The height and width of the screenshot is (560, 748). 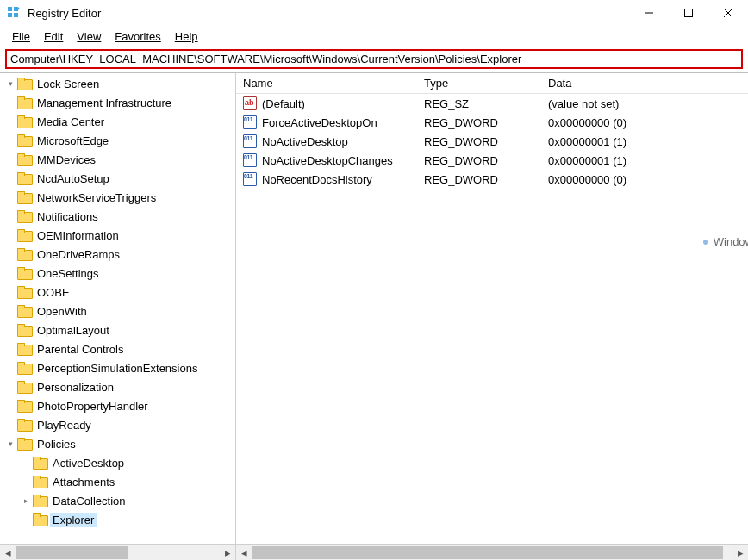 I want to click on close-button, so click(x=728, y=13).